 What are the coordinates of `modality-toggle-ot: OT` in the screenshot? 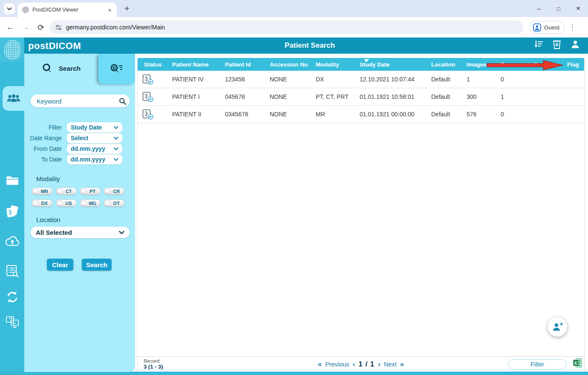 It's located at (114, 203).